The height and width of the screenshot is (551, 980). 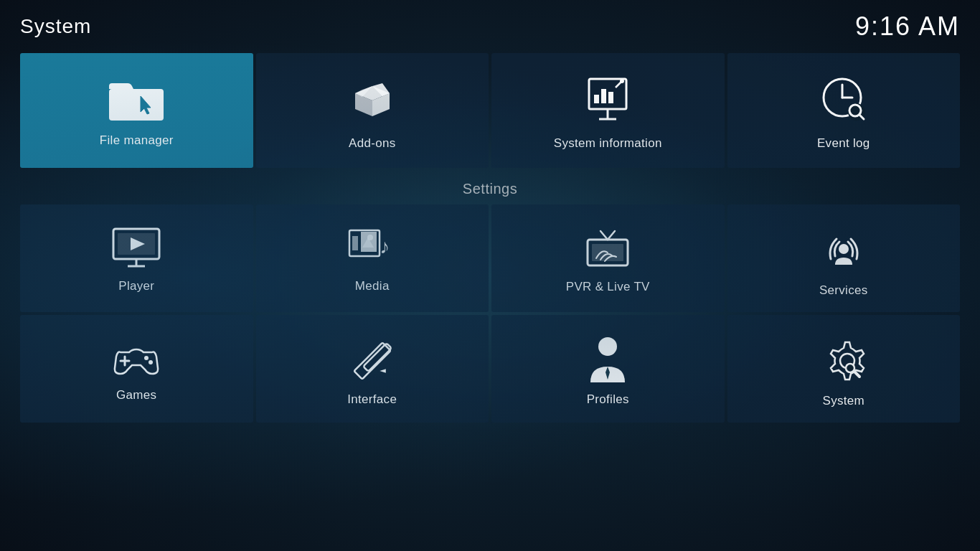 What do you see at coordinates (608, 369) in the screenshot?
I see `tile-profiles: Profiles` at bounding box center [608, 369].